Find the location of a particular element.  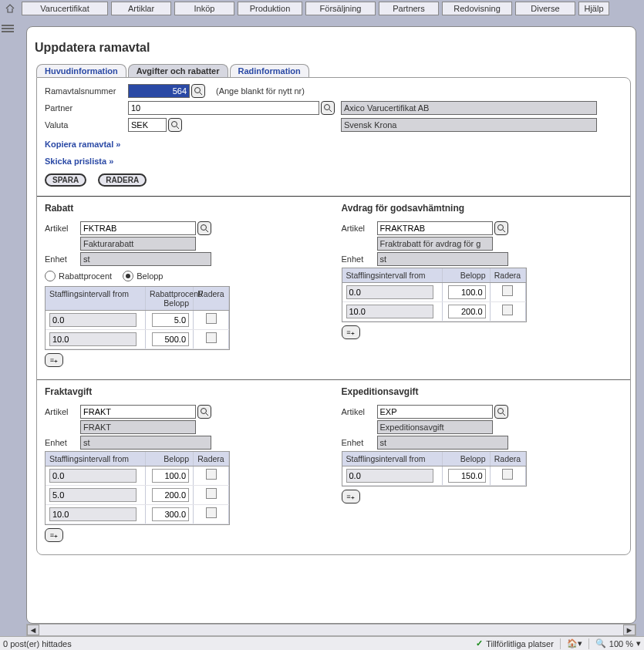

staffling-table: Stafflingsintervall fromBeloppRadera is located at coordinates (137, 488).